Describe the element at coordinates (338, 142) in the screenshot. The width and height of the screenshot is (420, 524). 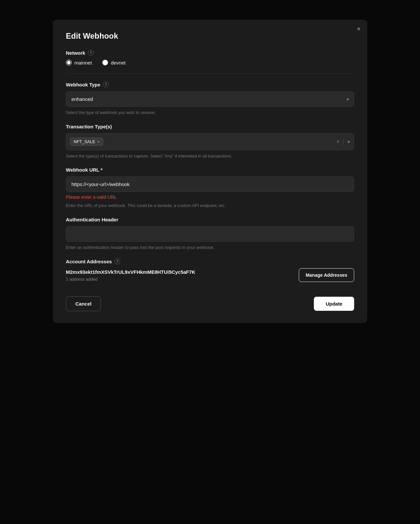
I see `tags-clear-icon: ×` at that location.